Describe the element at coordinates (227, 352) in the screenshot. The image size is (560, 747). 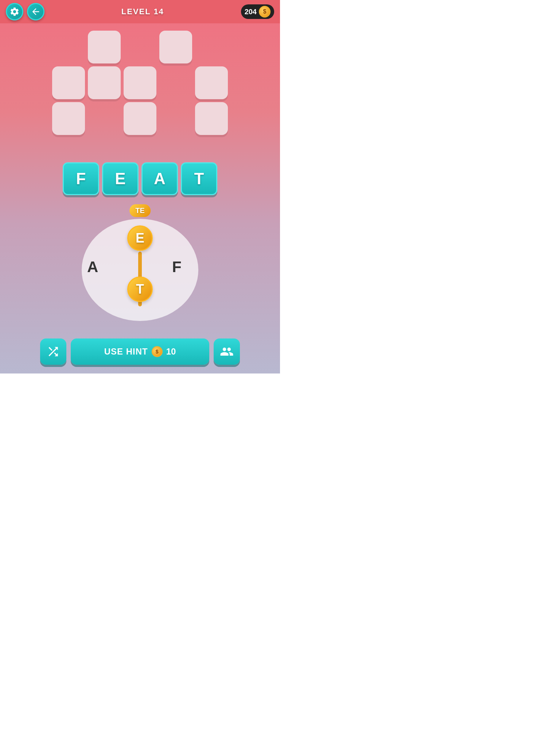
I see `friends-icon` at that location.